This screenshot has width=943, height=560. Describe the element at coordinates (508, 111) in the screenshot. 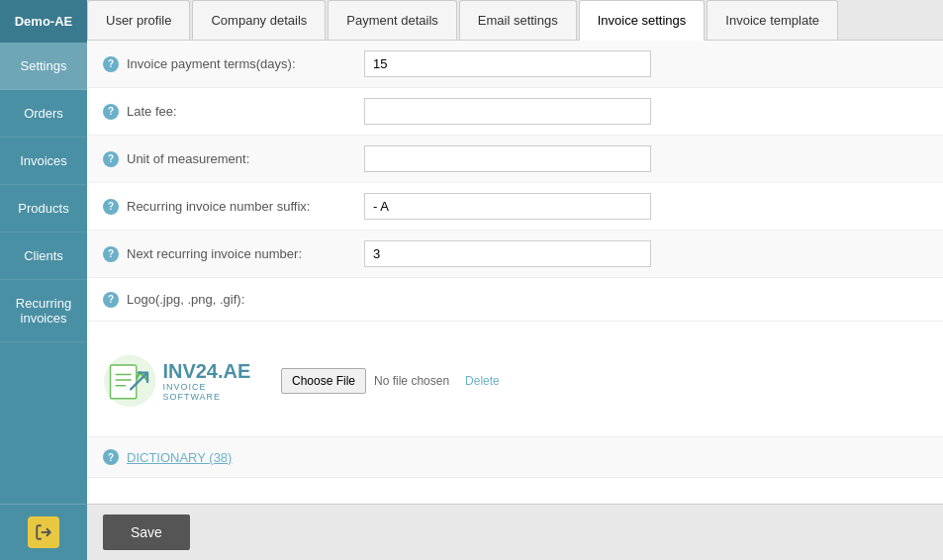

I see `input-late-fee` at that location.